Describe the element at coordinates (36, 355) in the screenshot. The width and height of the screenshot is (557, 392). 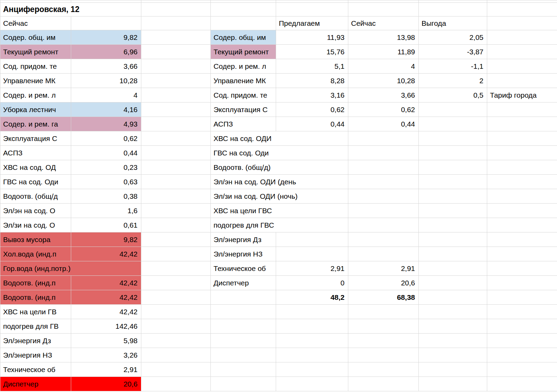
I see `service-label-cell: Эл/энергия НЗ` at that location.